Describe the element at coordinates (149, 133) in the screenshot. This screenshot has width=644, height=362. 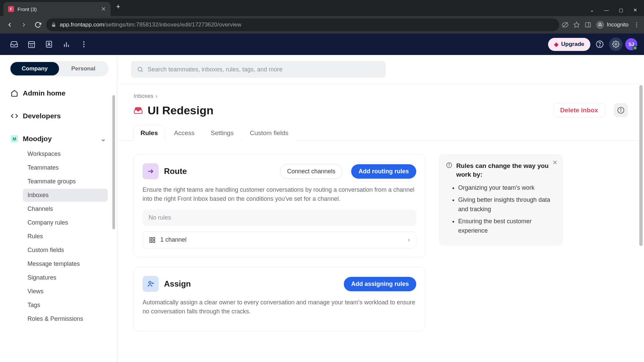
I see `tab-rules: Rules` at that location.